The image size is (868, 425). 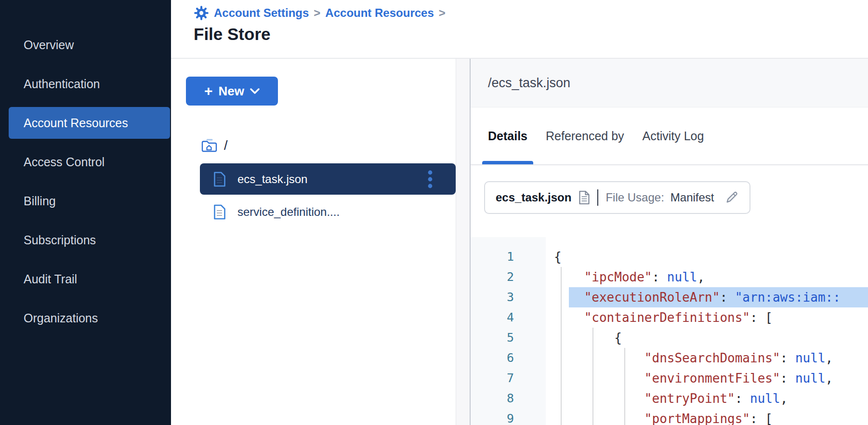 I want to click on line-number: 1, so click(x=492, y=257).